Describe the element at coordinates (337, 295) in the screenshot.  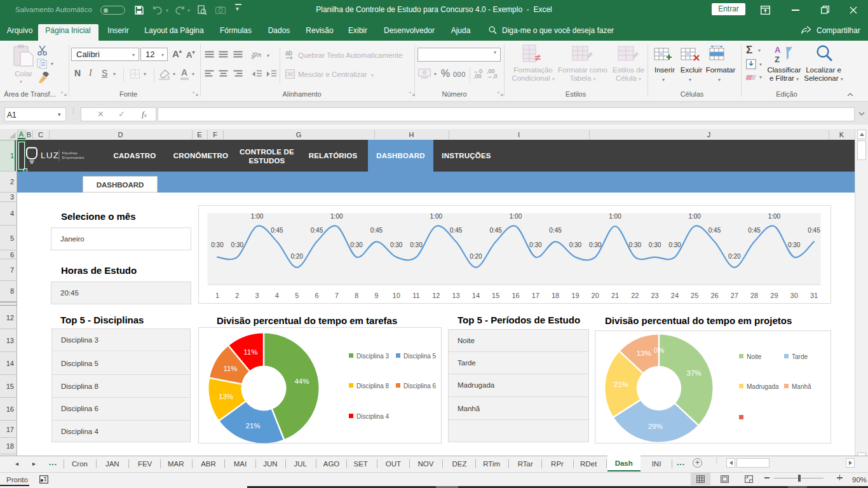
I see `svg-text: 7` at that location.